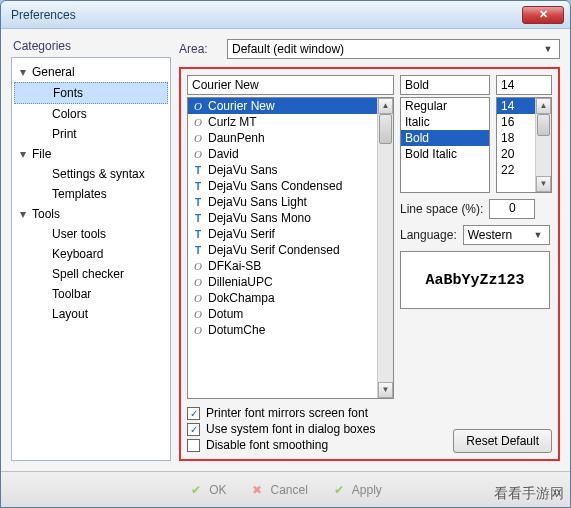  Describe the element at coordinates (524, 145) in the screenshot. I see `font-size-listbox: 1416182022 ▲ ▼` at that location.